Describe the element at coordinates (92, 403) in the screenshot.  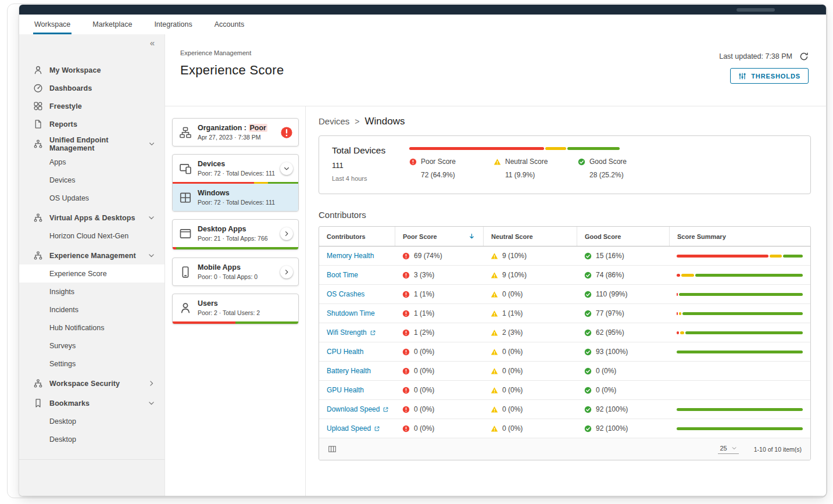
I see `sidebar-item-bookmarks: Bookmarks` at that location.